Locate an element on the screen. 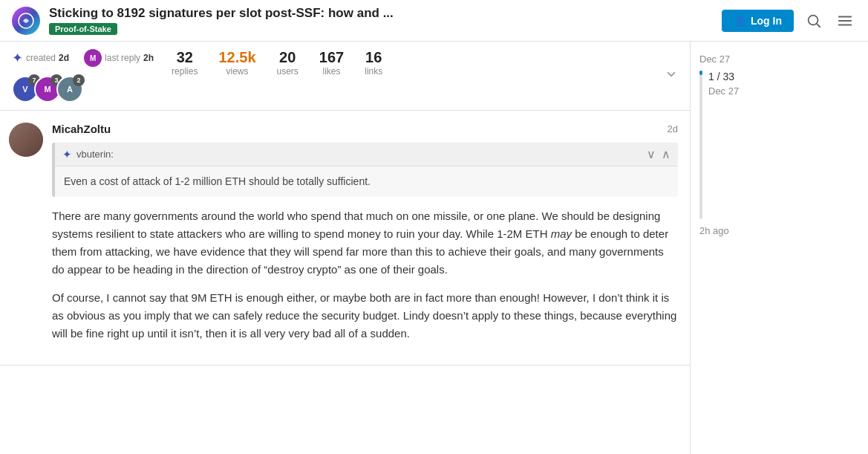 The image size is (868, 454). progress-block: 1 / 33 Dec 27 is located at coordinates (780, 145).